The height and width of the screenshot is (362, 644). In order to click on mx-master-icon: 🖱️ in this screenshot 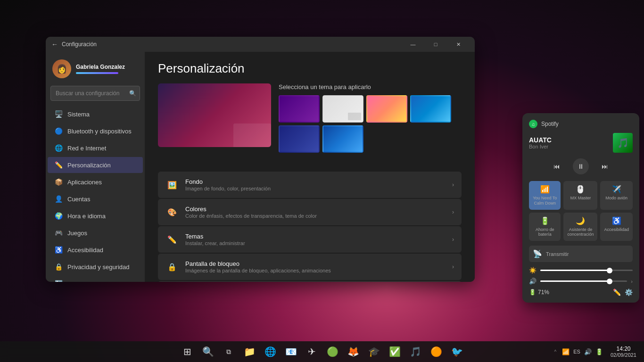, I will do `click(580, 189)`.